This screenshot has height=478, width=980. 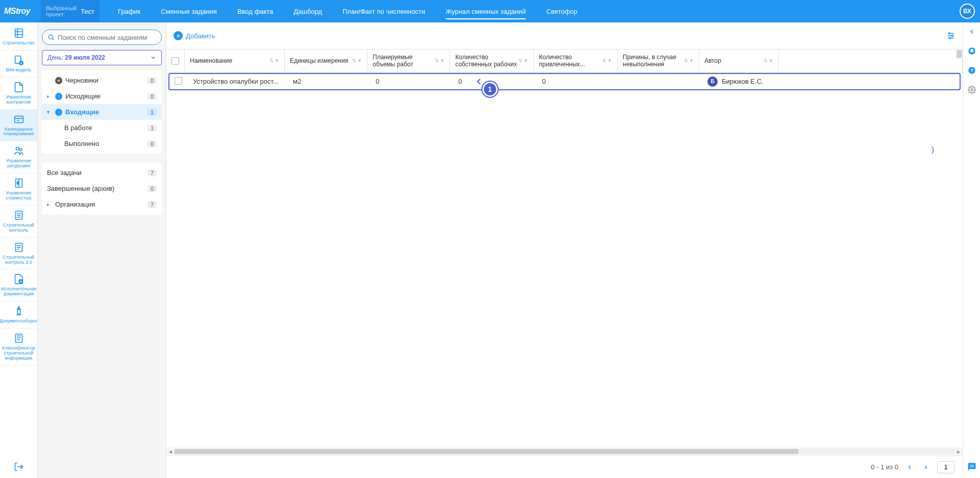 I want to click on rail-item: BIM-модель, so click(x=19, y=64).